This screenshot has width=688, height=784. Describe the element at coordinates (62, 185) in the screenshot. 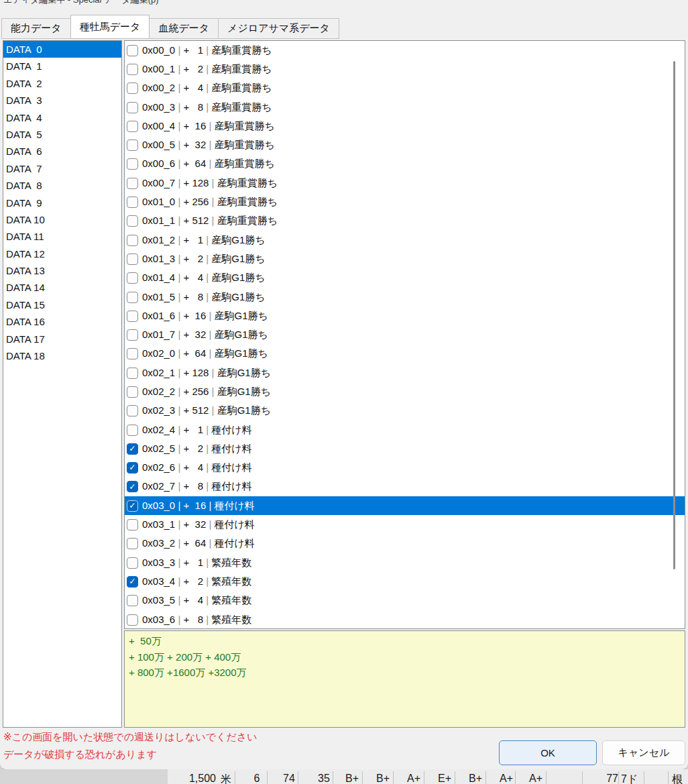

I see `data-slot-item: DATA 8` at that location.